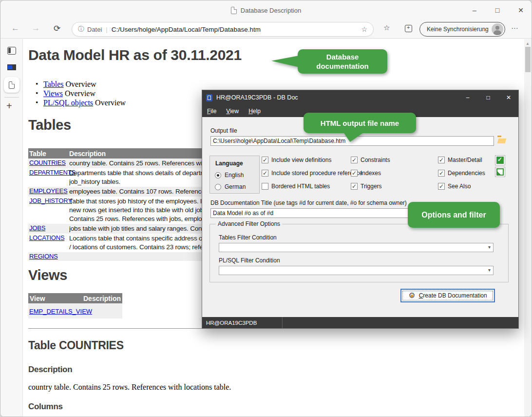 Image resolution: width=532 pixels, height=417 pixels. Describe the element at coordinates (12, 228) in the screenshot. I see `vertical-tabs-sidebar: +` at that location.